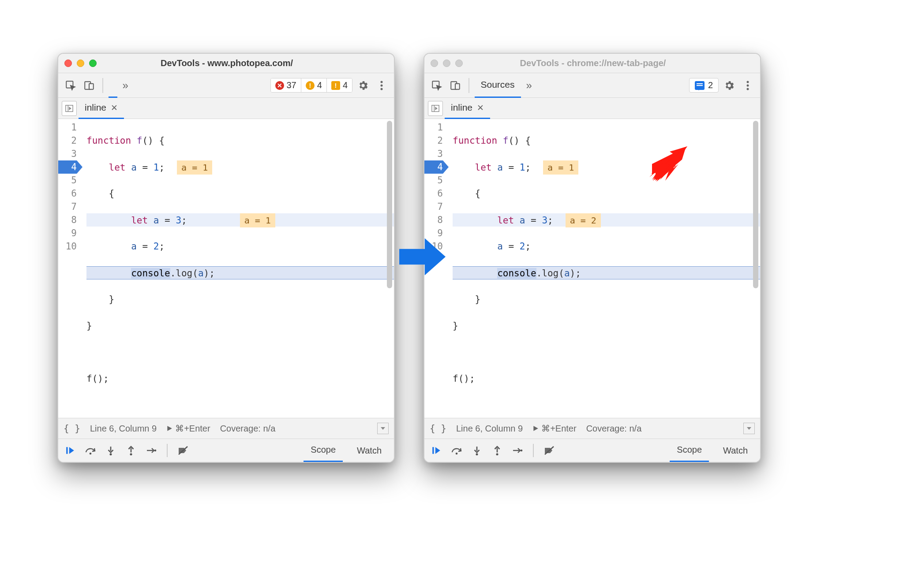 This screenshot has width=907, height=588. Describe the element at coordinates (227, 63) in the screenshot. I see `window-title: DevTools - www.photopea.com/` at that location.